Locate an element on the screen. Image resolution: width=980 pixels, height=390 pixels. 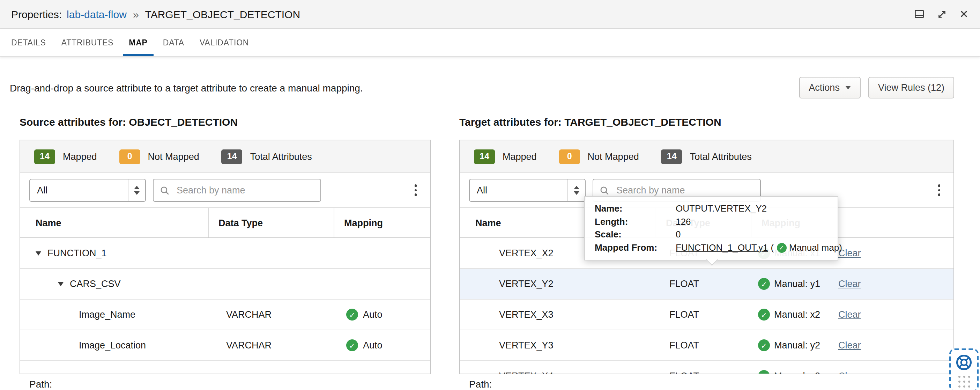
tooltip-length-value: 126 is located at coordinates (683, 222).